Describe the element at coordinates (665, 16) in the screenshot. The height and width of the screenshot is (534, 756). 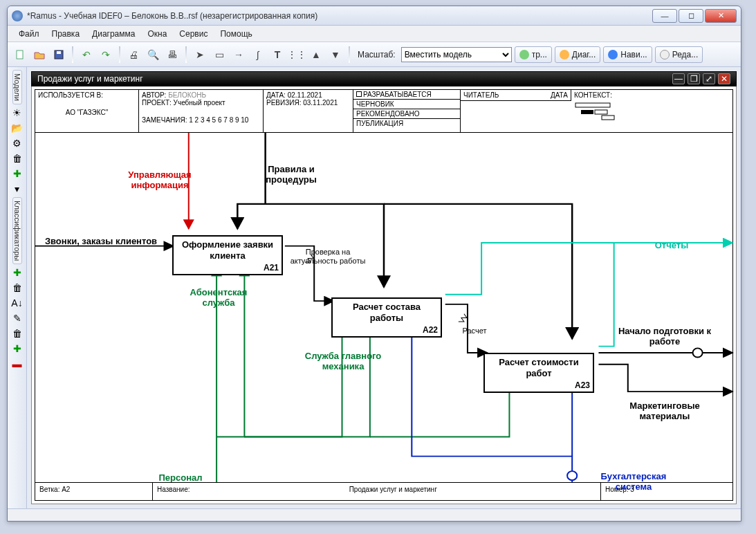
I see `minimize-button: —` at that location.